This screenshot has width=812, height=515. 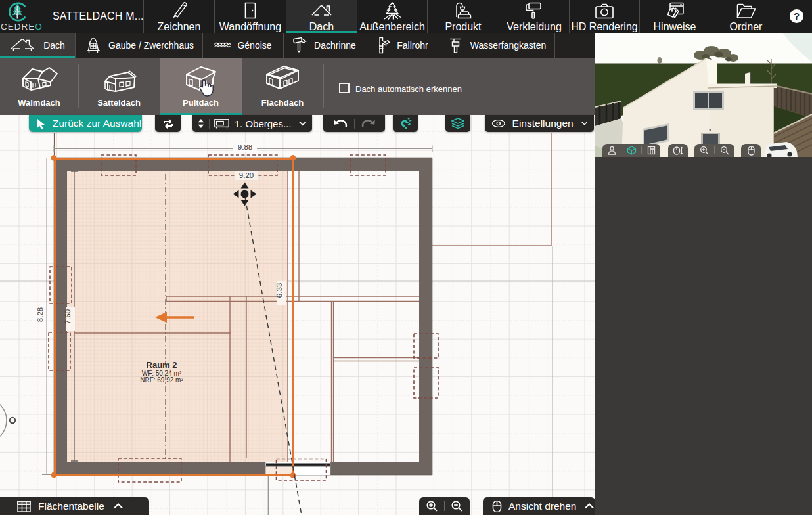 What do you see at coordinates (162, 365) in the screenshot?
I see `svg-text: Raum 2` at bounding box center [162, 365].